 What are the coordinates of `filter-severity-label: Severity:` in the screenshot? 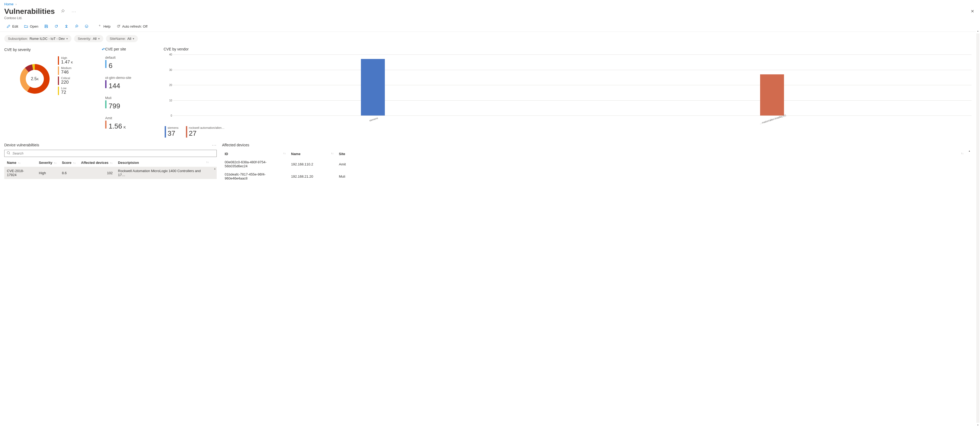 It's located at (84, 39).